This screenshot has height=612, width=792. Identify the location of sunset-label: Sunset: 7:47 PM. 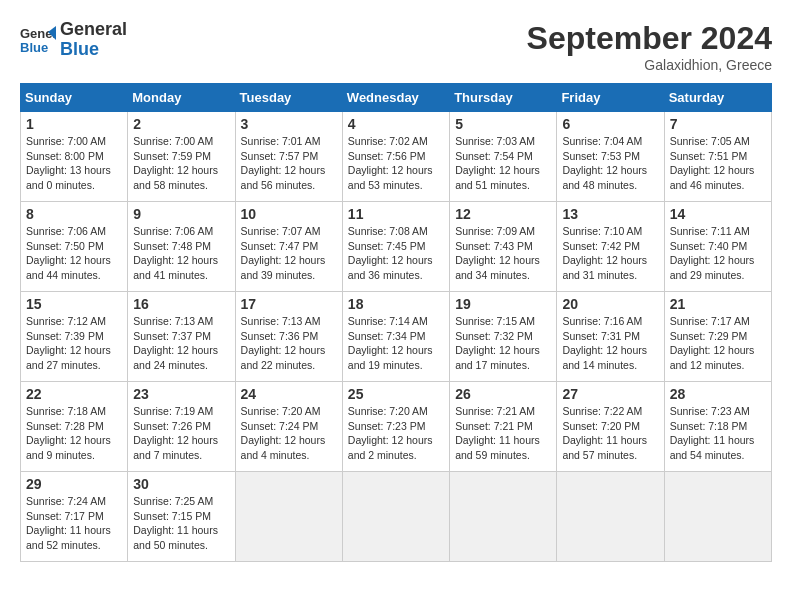
(280, 246).